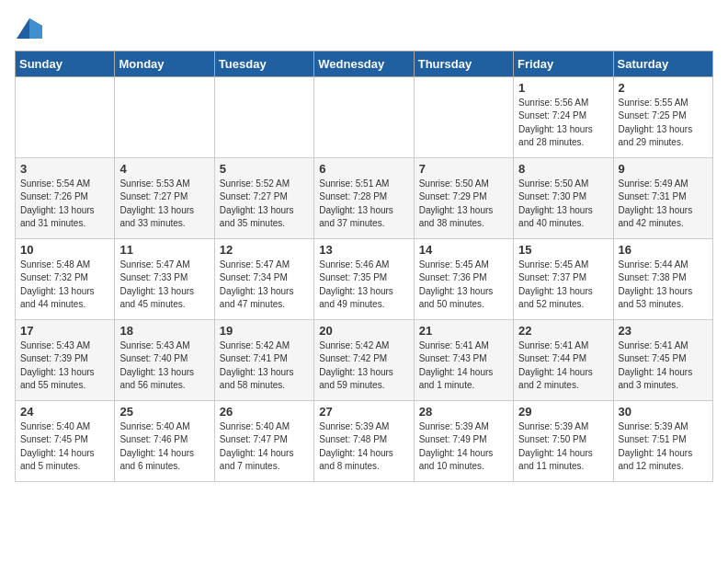 The width and height of the screenshot is (728, 563). I want to click on calendar-cell: 21Sunrise: 5:41 AM Sunset: 7:43 PM Dayli…, so click(463, 360).